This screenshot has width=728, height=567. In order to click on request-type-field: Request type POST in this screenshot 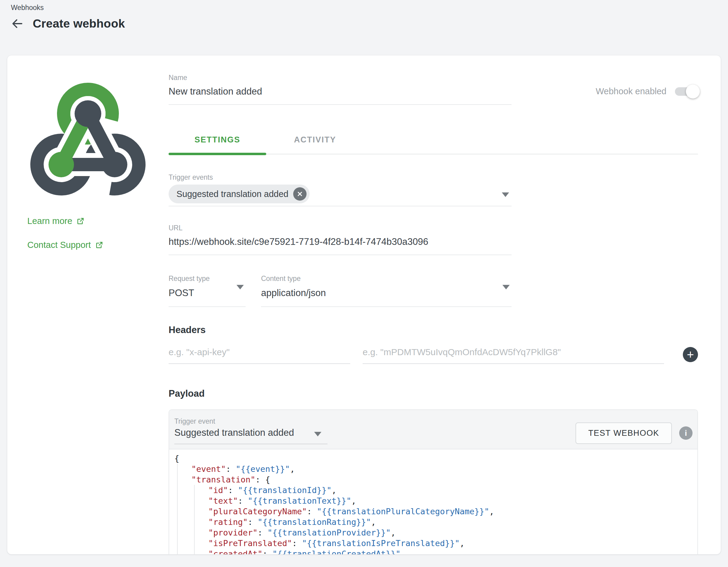, I will do `click(207, 290)`.